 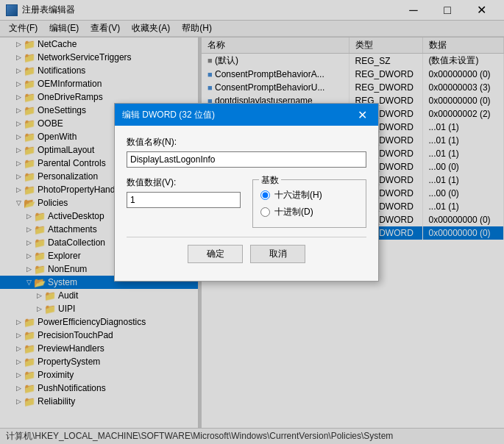 What do you see at coordinates (309, 204) in the screenshot?
I see `radio-group: 十六进制(H) 十进制(D)` at bounding box center [309, 204].